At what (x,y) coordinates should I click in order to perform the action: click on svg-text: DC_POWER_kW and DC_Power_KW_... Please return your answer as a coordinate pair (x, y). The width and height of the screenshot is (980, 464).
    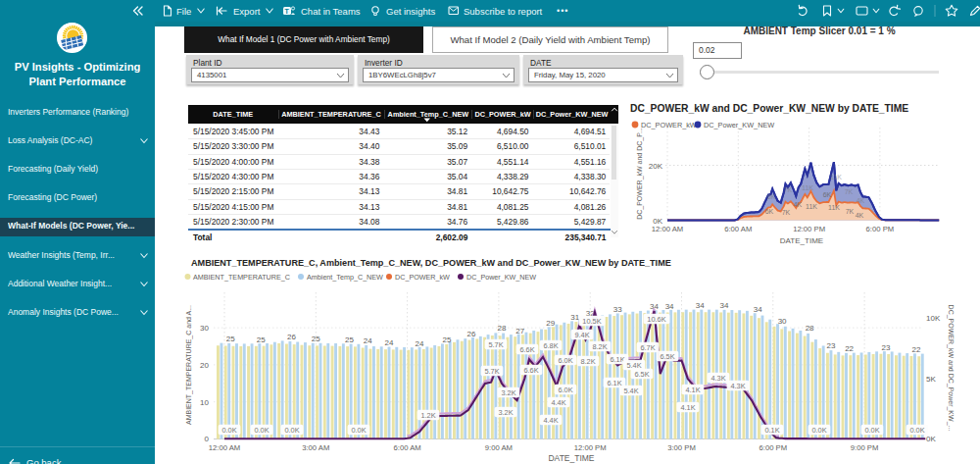
    Looking at the image, I should click on (951, 369).